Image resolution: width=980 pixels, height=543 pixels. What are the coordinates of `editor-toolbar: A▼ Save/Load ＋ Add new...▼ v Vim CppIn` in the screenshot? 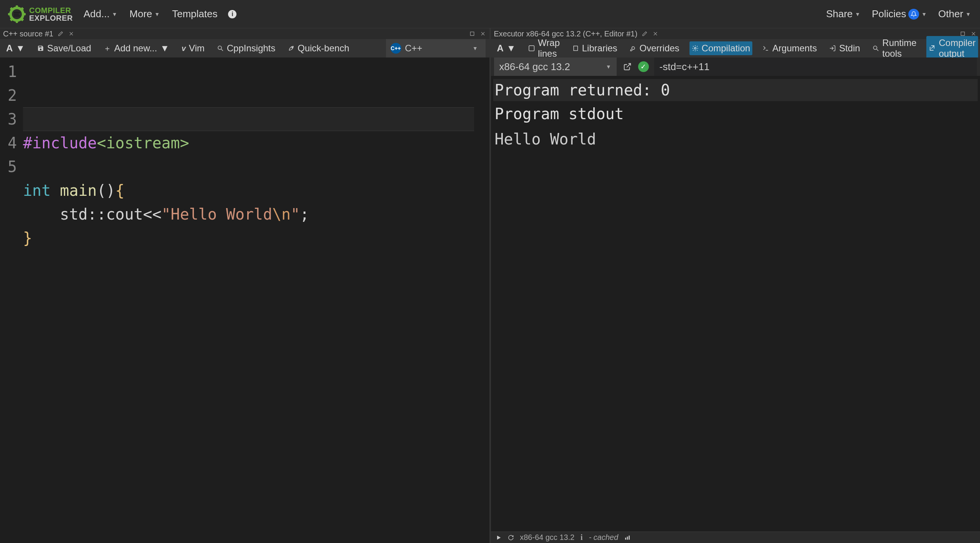 It's located at (245, 48).